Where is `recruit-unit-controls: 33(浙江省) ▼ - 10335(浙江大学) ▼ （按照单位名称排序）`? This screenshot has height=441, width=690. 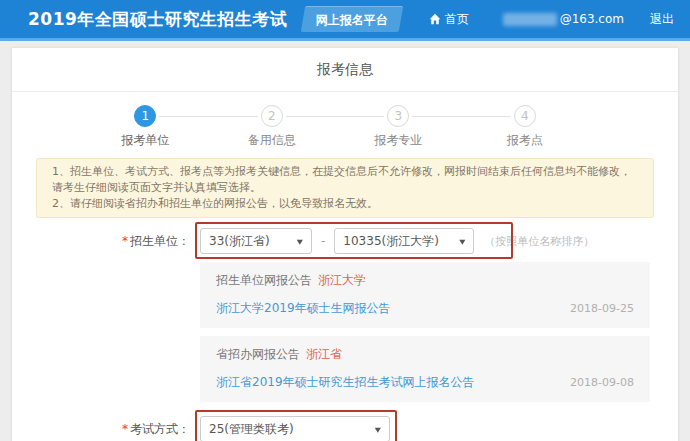
recruit-unit-controls: 33(浙江省) ▼ - 10335(浙江大学) ▼ （按照单位名称排序） is located at coordinates (397, 241).